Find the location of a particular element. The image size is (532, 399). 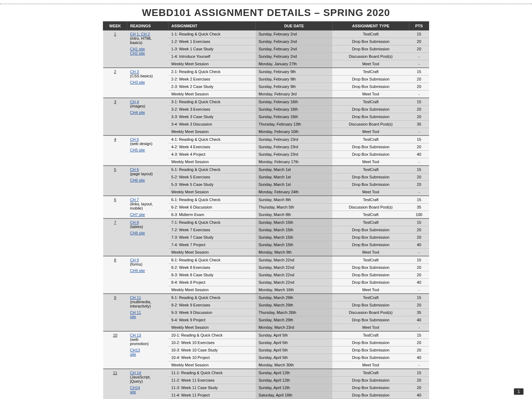

due-date-cell: Sunday, February 23rd is located at coordinates (294, 139).